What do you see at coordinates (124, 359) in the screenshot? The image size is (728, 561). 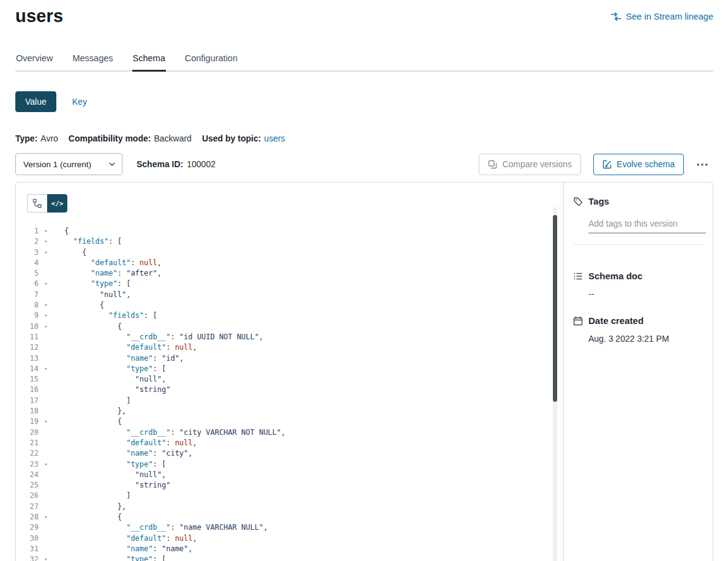 I see `code-line-text: "name": "id",` at bounding box center [124, 359].